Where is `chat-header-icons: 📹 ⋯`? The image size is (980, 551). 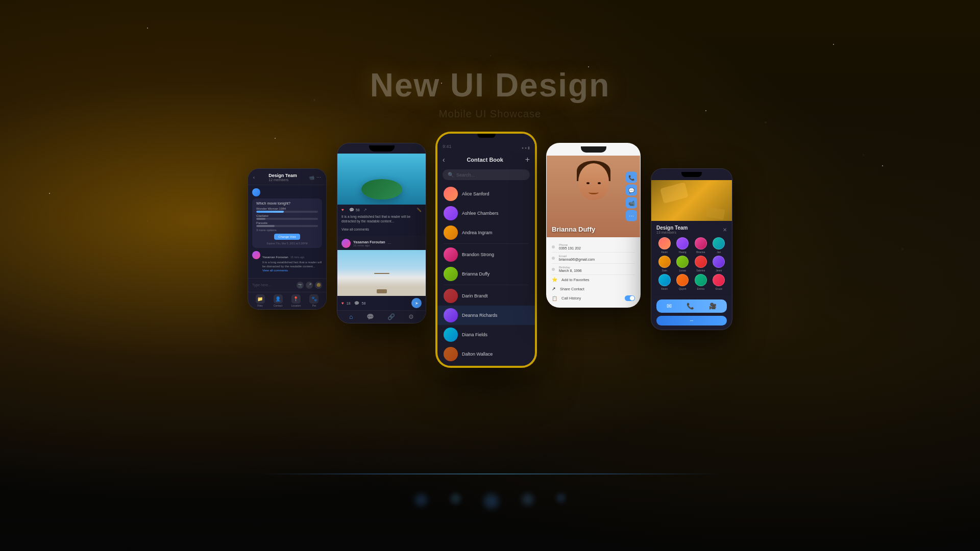
chat-header-icons: 📹 ⋯ is located at coordinates (315, 178).